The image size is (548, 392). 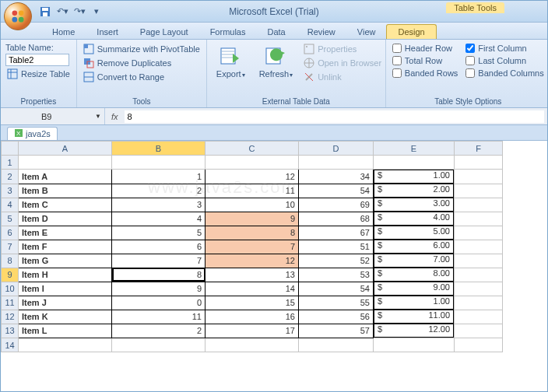 I want to click on cell: Item K, so click(x=65, y=317).